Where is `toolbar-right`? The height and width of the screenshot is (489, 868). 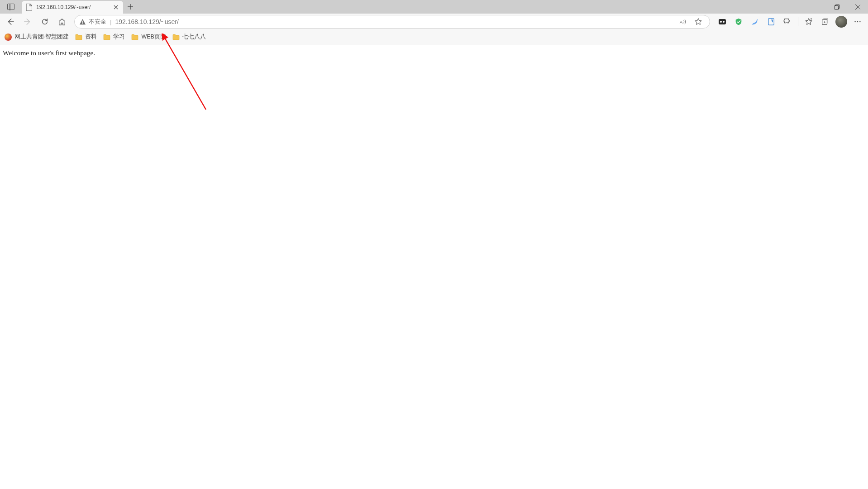 toolbar-right is located at coordinates (790, 22).